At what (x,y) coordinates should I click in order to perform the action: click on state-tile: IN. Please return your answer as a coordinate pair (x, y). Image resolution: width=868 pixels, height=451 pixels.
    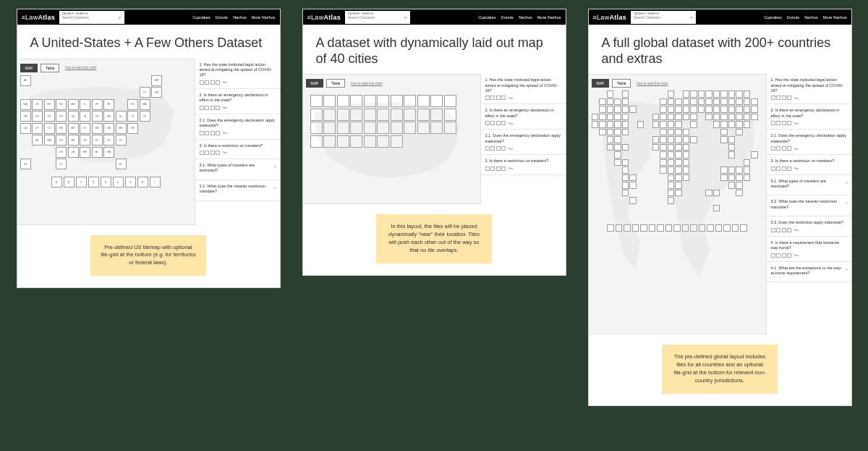
    Looking at the image, I should click on (85, 116).